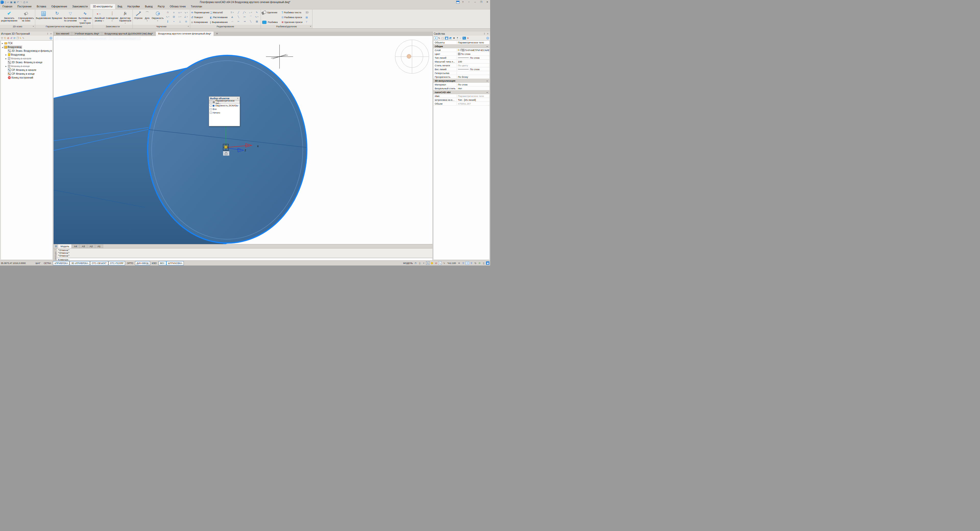 This screenshot has height=531, width=980. Describe the element at coordinates (419, 263) in the screenshot. I see `paper-sheet-icon: ▯` at that location.